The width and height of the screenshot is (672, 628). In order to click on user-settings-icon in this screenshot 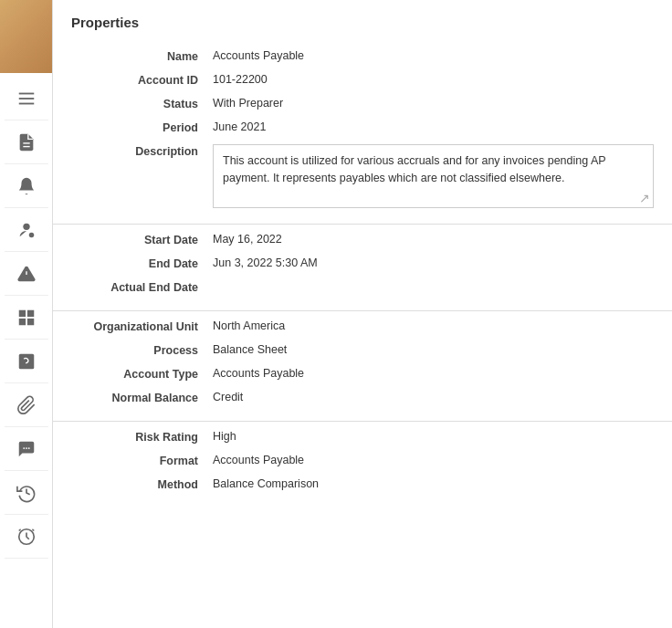, I will do `click(26, 230)`.